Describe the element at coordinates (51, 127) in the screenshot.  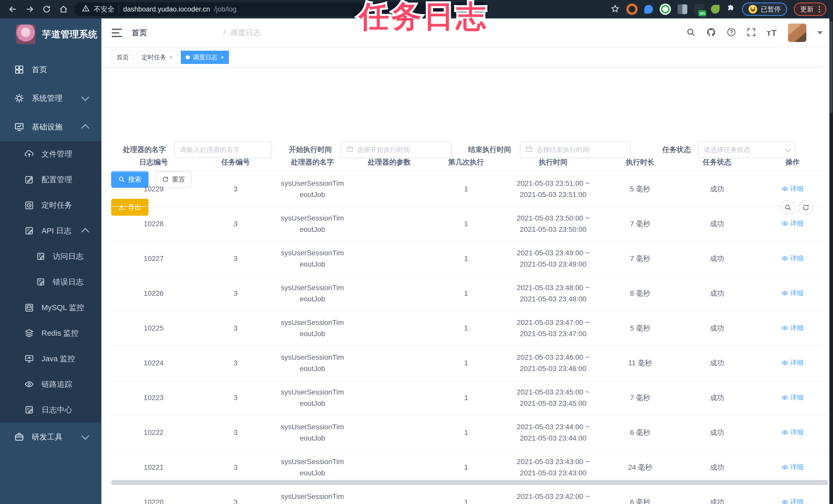
I see `sidebar-item-infra: 基础设施` at that location.